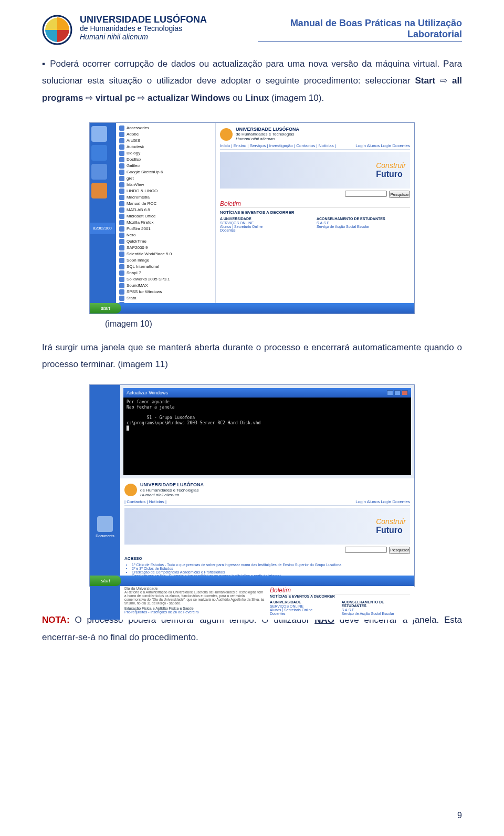 The width and height of the screenshot is (504, 836). What do you see at coordinates (267, 218) in the screenshot?
I see `col1-head: A UNIVERSIDADE` at bounding box center [267, 218].